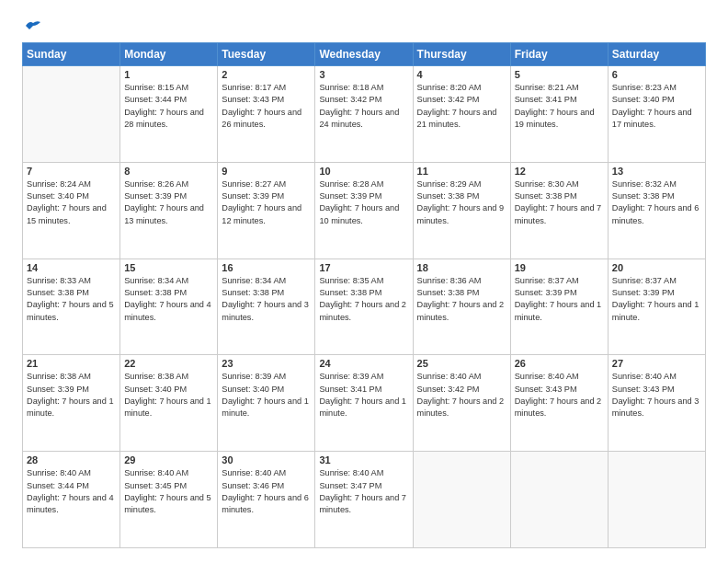 Image resolution: width=728 pixels, height=563 pixels. I want to click on day-info: Sunrise: 8:32 AMSunset: 3:38 PMDaylight:…, so click(656, 202).